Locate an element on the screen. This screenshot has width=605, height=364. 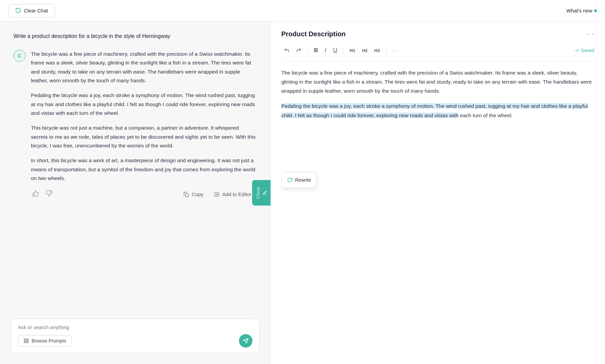
ai-paragraph-3: This bicycle was not just a machine, but… is located at coordinates (144, 137).